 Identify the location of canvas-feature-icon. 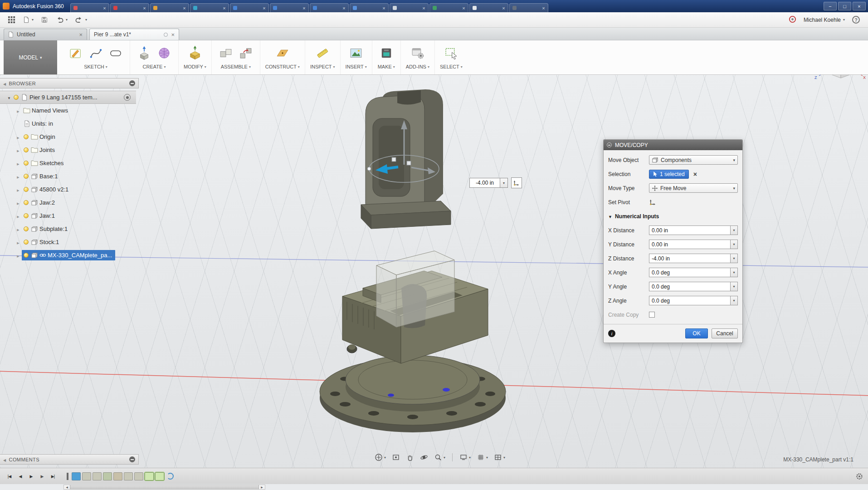
(76, 476).